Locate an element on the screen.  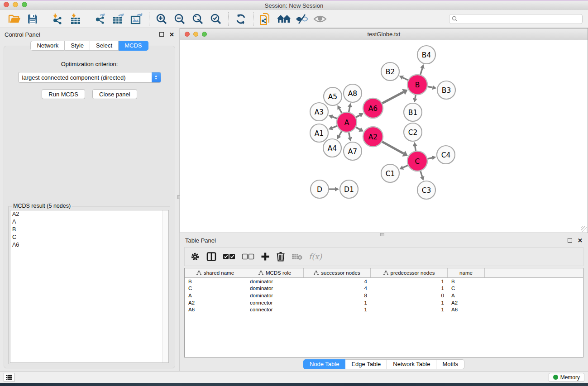
edge-A-A2 is located at coordinates (358, 129).